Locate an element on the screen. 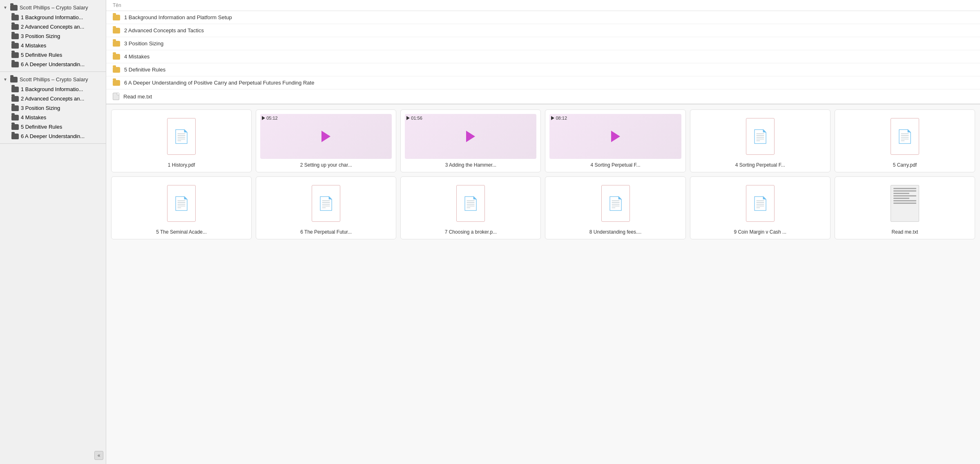 Image resolution: width=980 pixels, height=464 pixels. sidebar-section-2: ▼ Scott Phillips – Crypto Salary 1 Backg… is located at coordinates (53, 108).